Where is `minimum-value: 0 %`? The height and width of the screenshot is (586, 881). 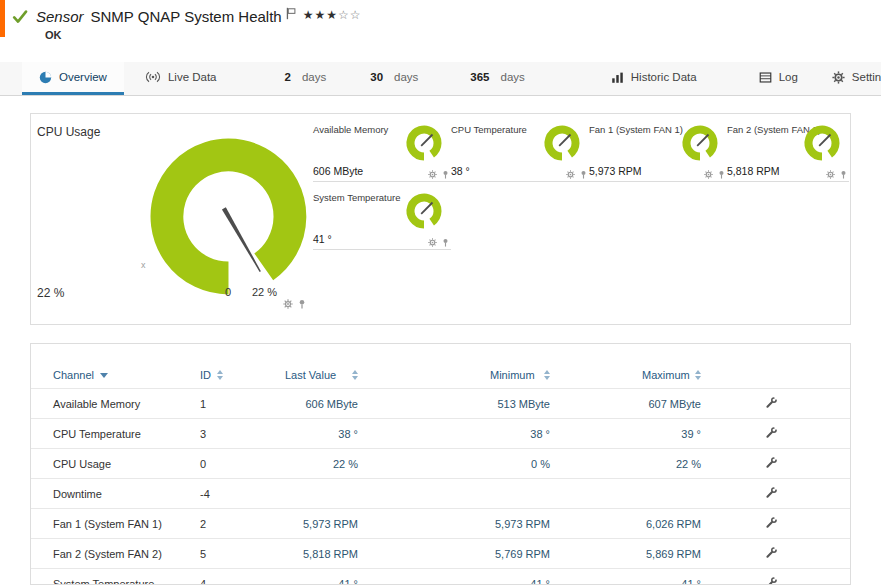 minimum-value: 0 % is located at coordinates (520, 464).